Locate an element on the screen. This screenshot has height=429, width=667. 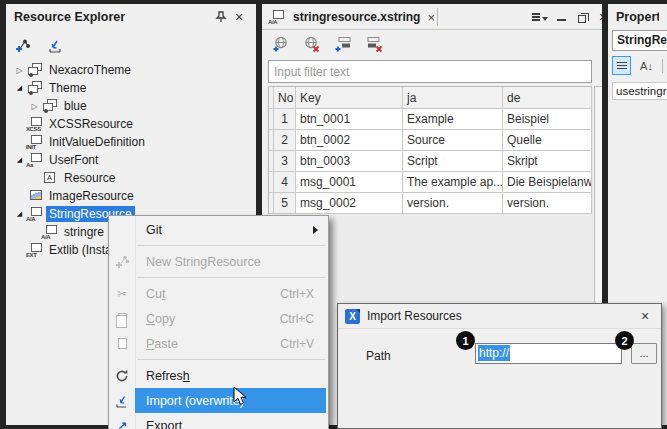
browse-button: ... is located at coordinates (644, 354).